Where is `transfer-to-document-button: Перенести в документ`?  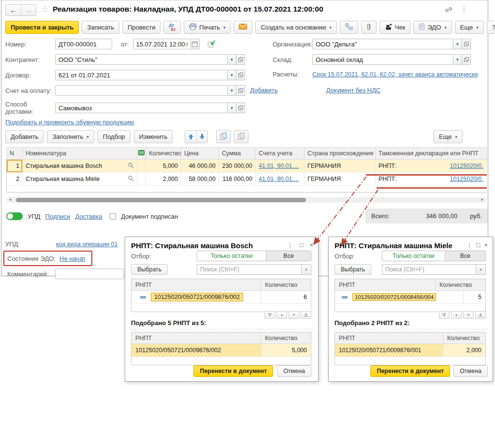
transfer-to-document-button: Перенести в документ is located at coordinates (410, 371).